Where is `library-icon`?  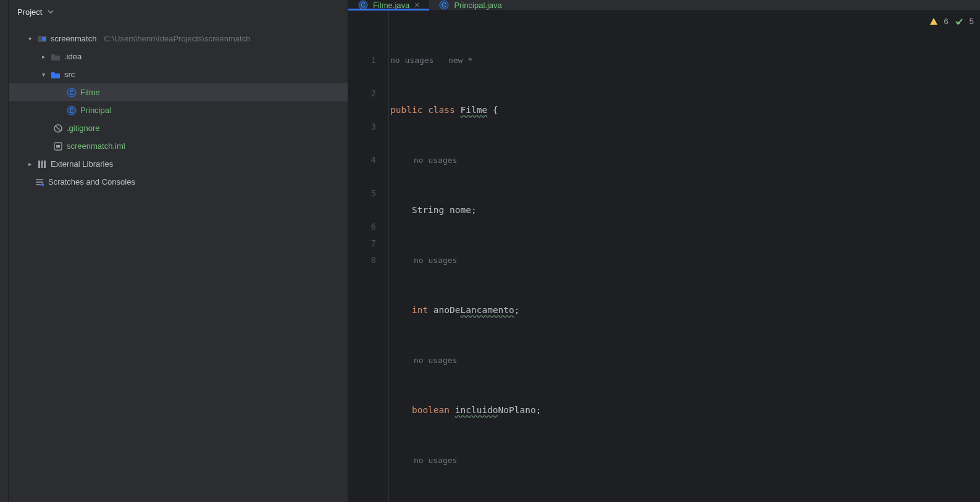
library-icon is located at coordinates (42, 164).